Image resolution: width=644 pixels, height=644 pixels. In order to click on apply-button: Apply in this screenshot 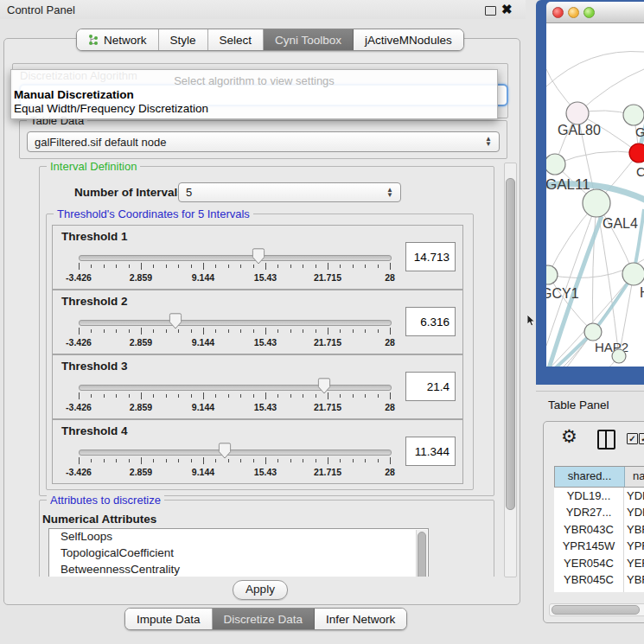, I will do `click(260, 590)`.